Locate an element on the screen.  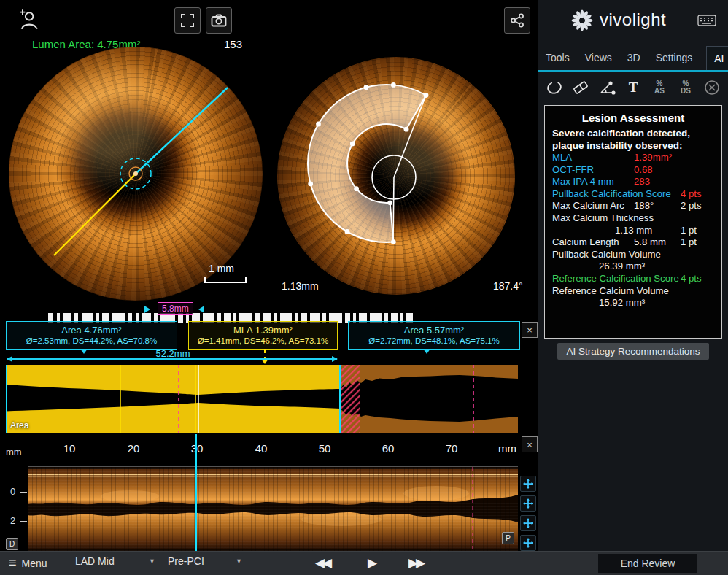
keyboard-button is located at coordinates (707, 22).